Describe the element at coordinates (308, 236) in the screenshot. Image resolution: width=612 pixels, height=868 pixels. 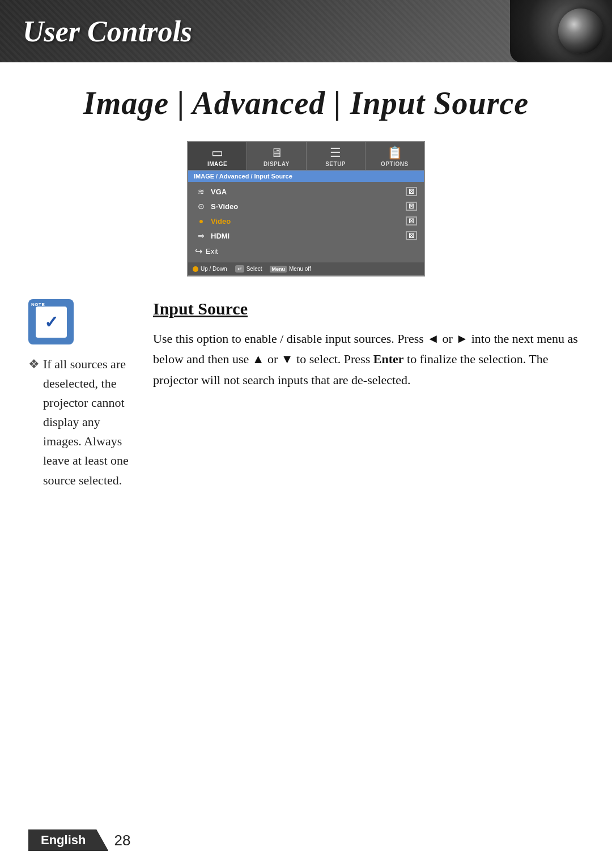
I see `hdmi-label: HDMI` at that location.